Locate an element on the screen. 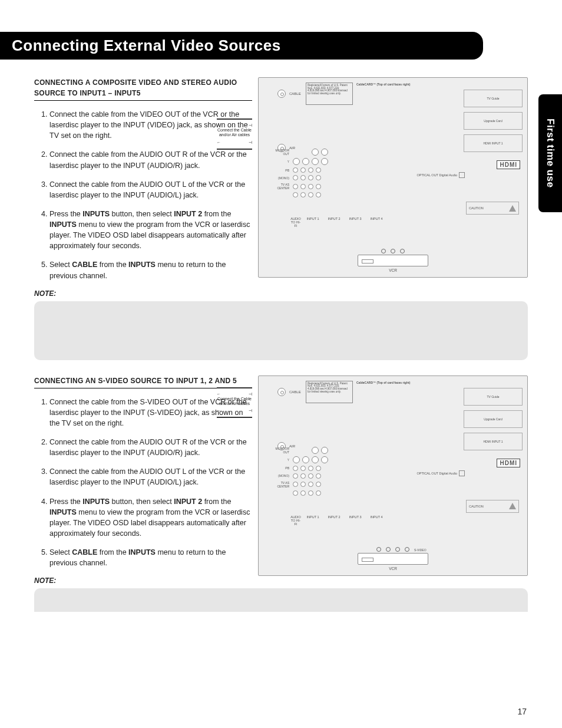 This screenshot has width=562, height=728. svideo-plug-label: S-VIDEO is located at coordinates (421, 550).